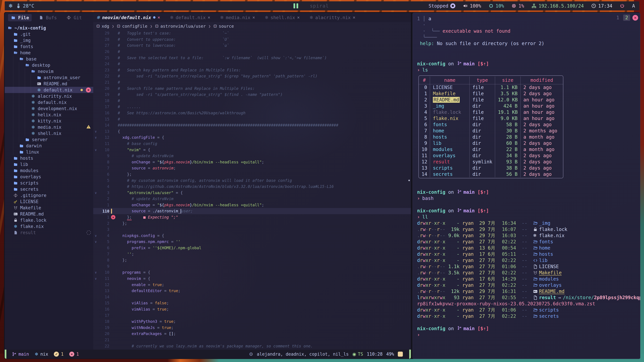  What do you see at coordinates (49, 65) in the screenshot?
I see `tree-item: desktop` at bounding box center [49, 65].